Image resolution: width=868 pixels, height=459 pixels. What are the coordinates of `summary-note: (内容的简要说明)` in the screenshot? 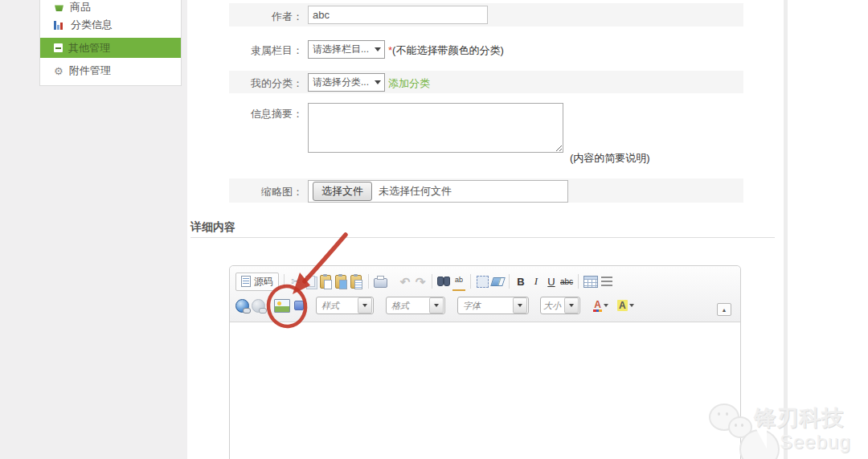 It's located at (610, 158).